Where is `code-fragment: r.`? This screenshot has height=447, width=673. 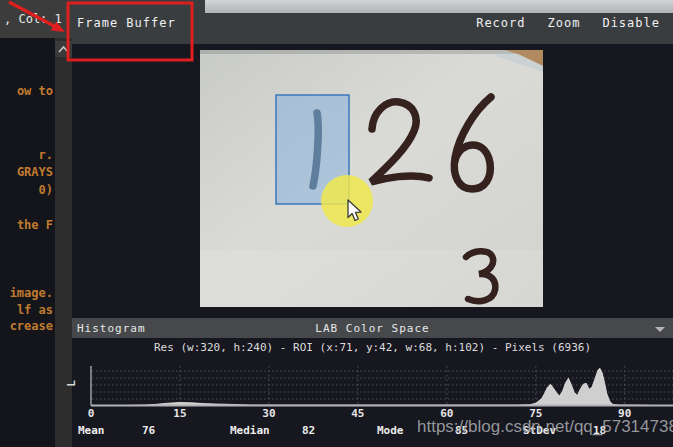 code-fragment: r. is located at coordinates (46, 155).